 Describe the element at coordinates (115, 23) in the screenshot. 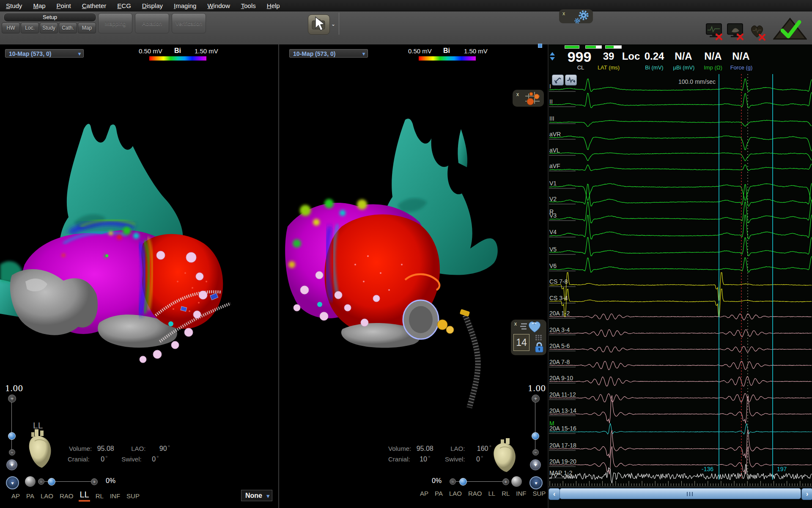

I see `mode-button: Mapping` at that location.